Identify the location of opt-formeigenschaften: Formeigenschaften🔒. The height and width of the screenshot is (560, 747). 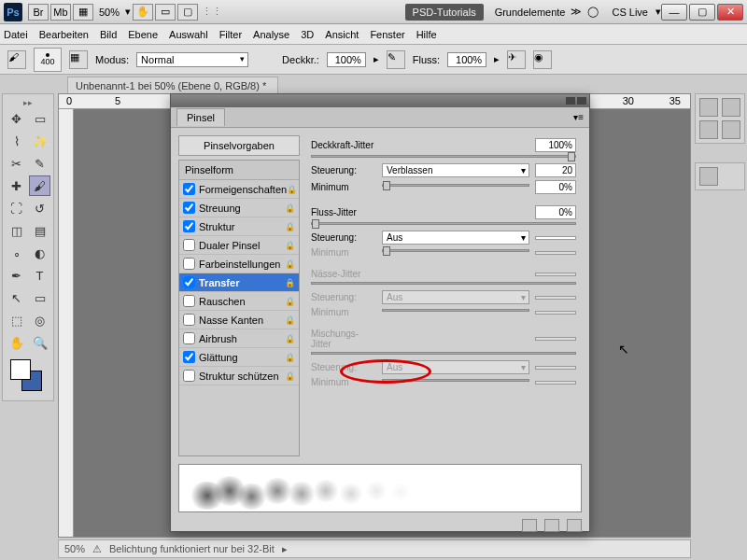
(239, 189).